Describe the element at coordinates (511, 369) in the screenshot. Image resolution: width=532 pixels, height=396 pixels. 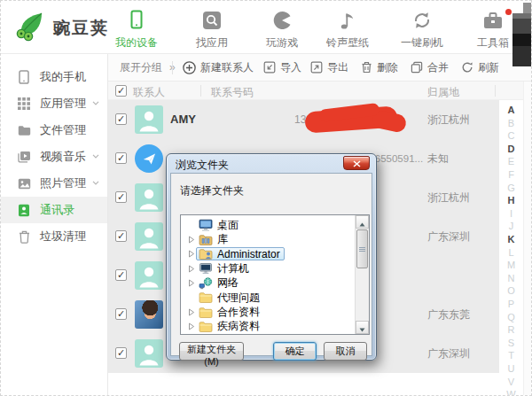
I see `alphabet-letter: U` at that location.